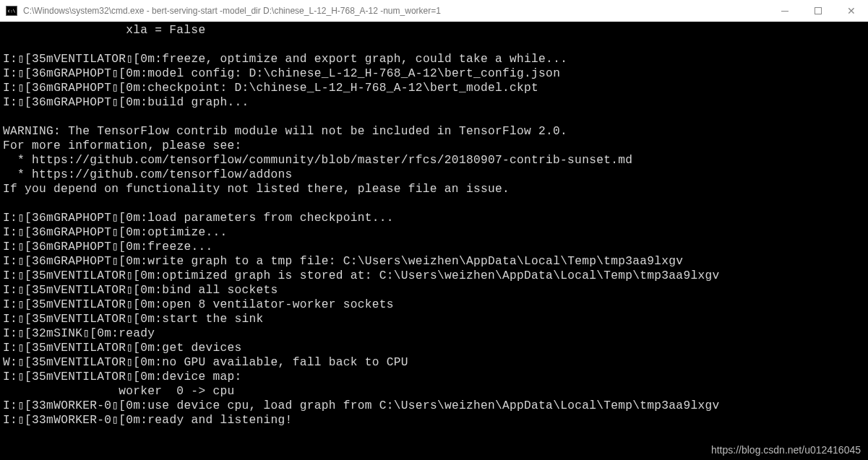  What do you see at coordinates (434, 59) in the screenshot?
I see `terminal-line: I:▯[35mVENTILATOR▯[0m:freeze, optimize a…` at bounding box center [434, 59].